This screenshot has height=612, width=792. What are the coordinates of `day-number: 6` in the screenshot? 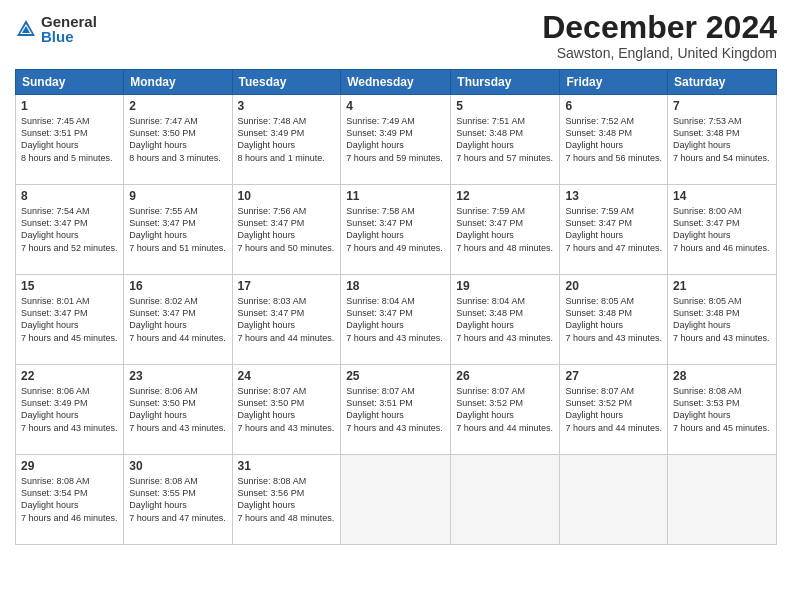 It's located at (614, 106).